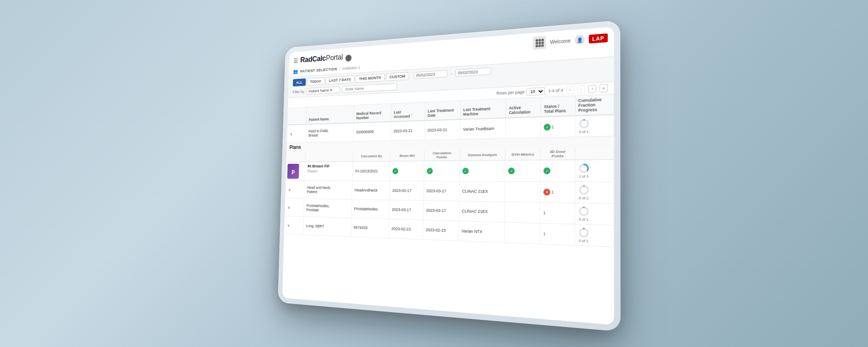 The width and height of the screenshot is (868, 347). Describe the element at coordinates (523, 154) in the screenshot. I see `th-dvh: DVH Metrics` at that location.